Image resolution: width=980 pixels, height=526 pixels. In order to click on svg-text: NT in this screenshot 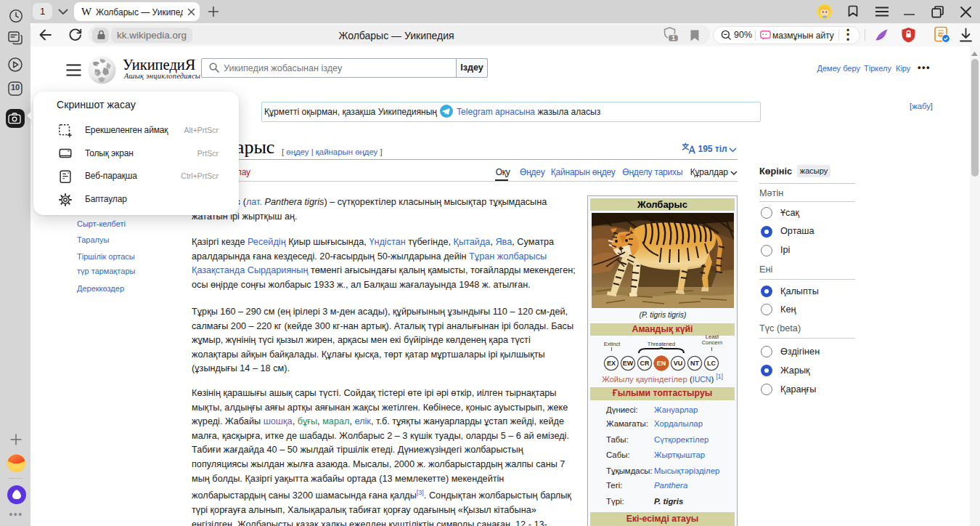, I will do `click(695, 363)`.